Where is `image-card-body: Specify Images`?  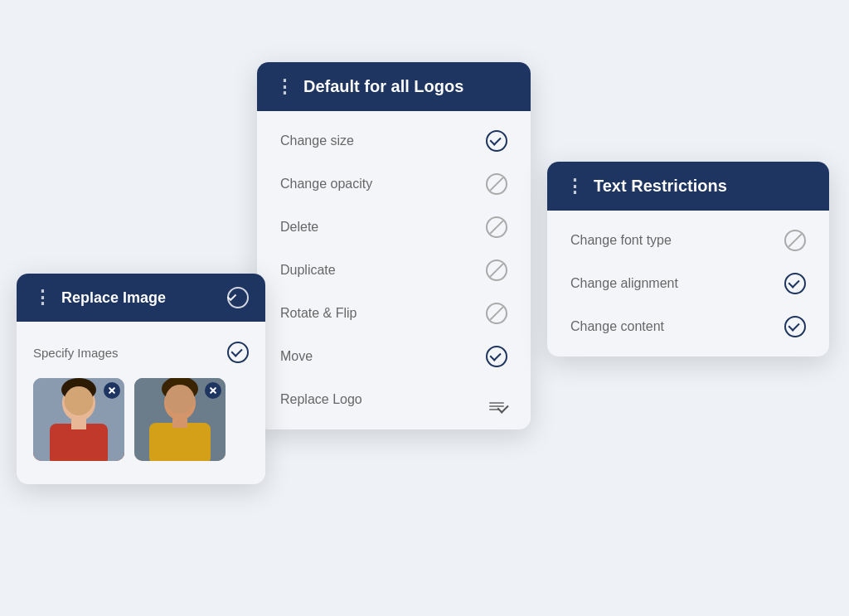 image-card-body: Specify Images is located at coordinates (141, 403).